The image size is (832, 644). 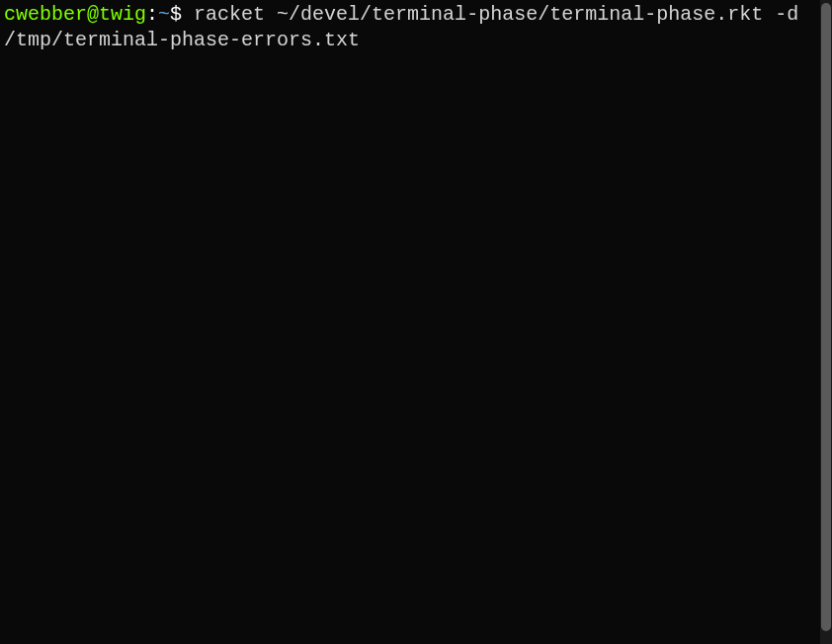 What do you see at coordinates (826, 317) in the screenshot?
I see `scrollbar-thumb` at bounding box center [826, 317].